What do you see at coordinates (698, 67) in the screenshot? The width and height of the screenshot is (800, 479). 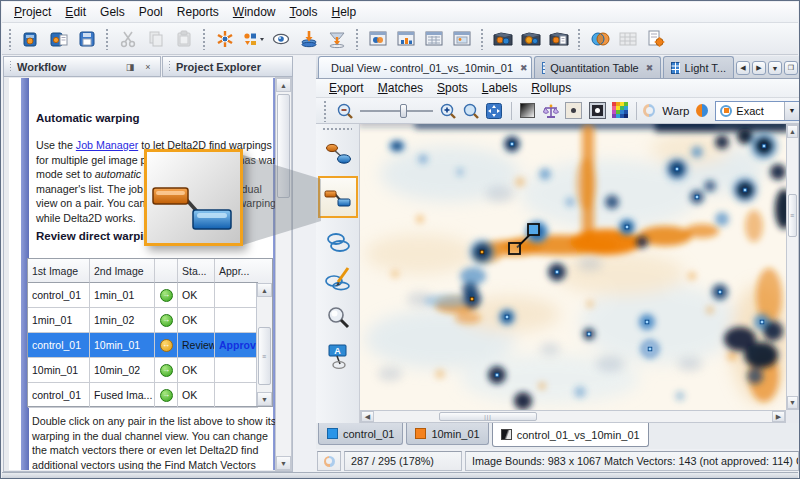 I see `tab-light-table: Light T...` at bounding box center [698, 67].